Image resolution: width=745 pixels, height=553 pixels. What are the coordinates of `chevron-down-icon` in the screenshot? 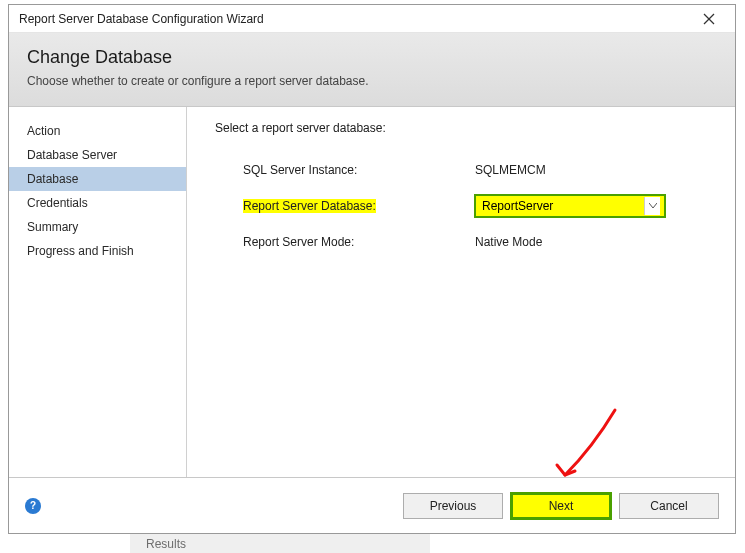 It's located at (652, 206).